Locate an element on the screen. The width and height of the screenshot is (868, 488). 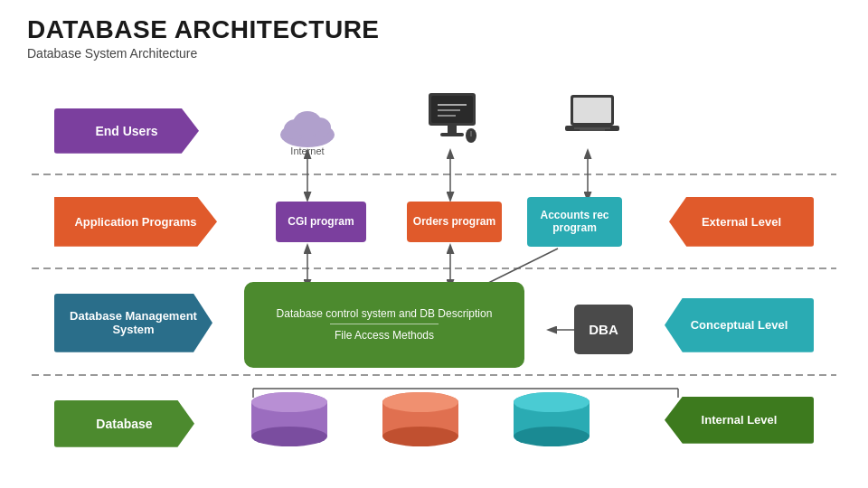
cloud-icon is located at coordinates (307, 125).